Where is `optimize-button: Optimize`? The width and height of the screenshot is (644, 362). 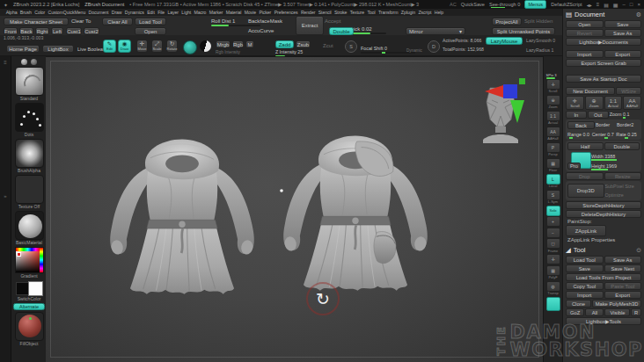
optimize-button: Optimize is located at coordinates (623, 195).